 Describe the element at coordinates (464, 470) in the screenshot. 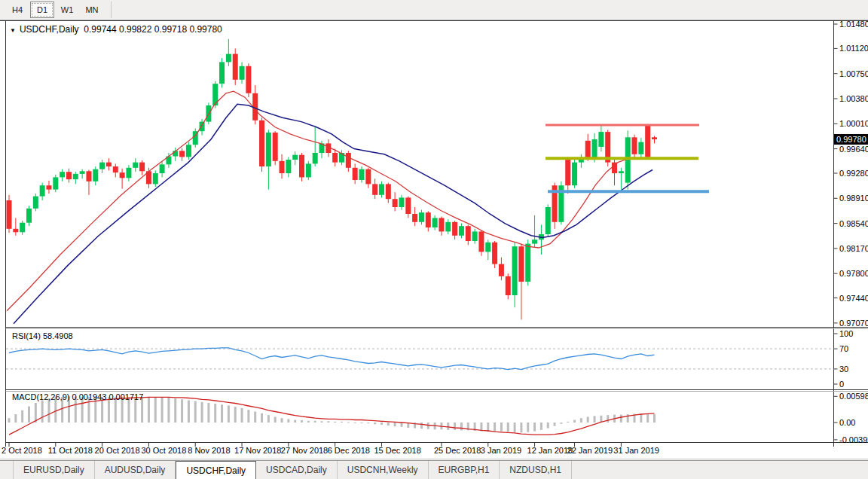

I see `tab-eurgbp-h1: EURGBP,H1` at that location.